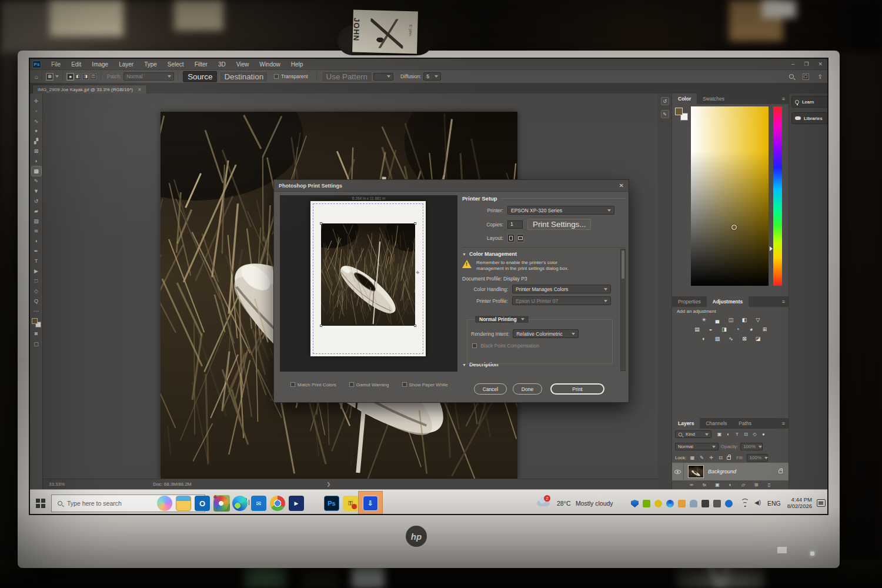 The width and height of the screenshot is (882, 588). Describe the element at coordinates (694, 503) in the screenshot. I see `tray-onedrive-icon` at that location.